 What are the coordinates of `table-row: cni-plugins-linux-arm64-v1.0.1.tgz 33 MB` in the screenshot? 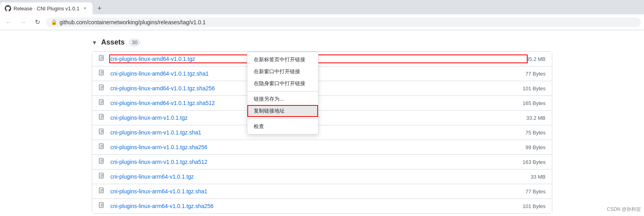 It's located at (322, 177).